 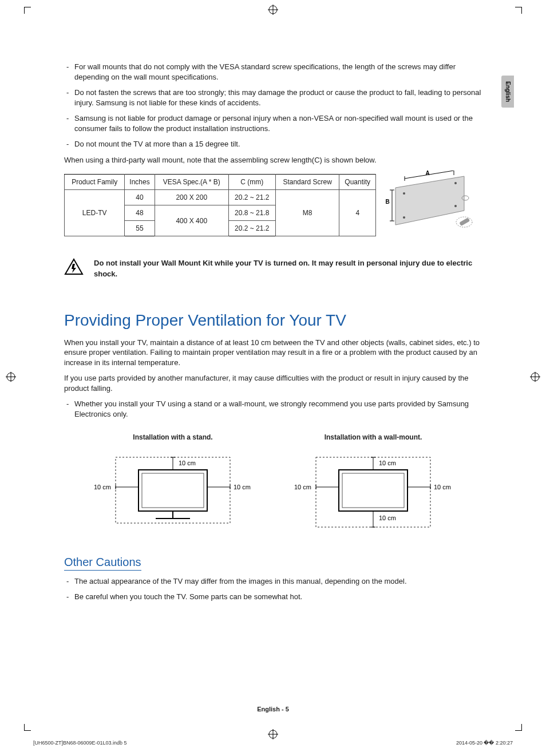 I want to click on th-inches: Inches, so click(x=140, y=182).